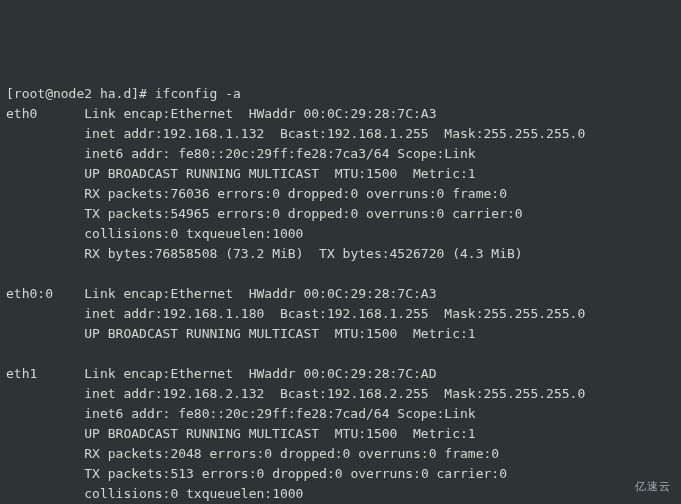 The image size is (681, 504). What do you see at coordinates (190, 214) in the screenshot?
I see `tx-packets: 54965` at bounding box center [190, 214].